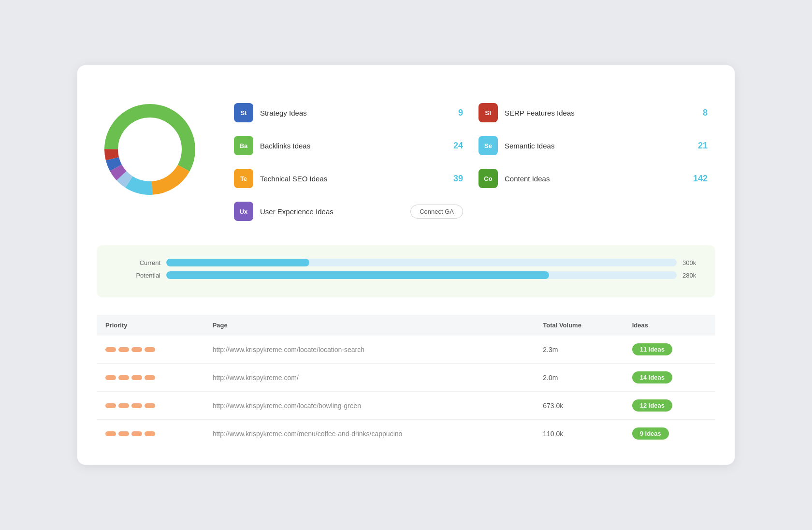 Image resolution: width=812 pixels, height=530 pixels. I want to click on count-backlinks: 24, so click(455, 146).